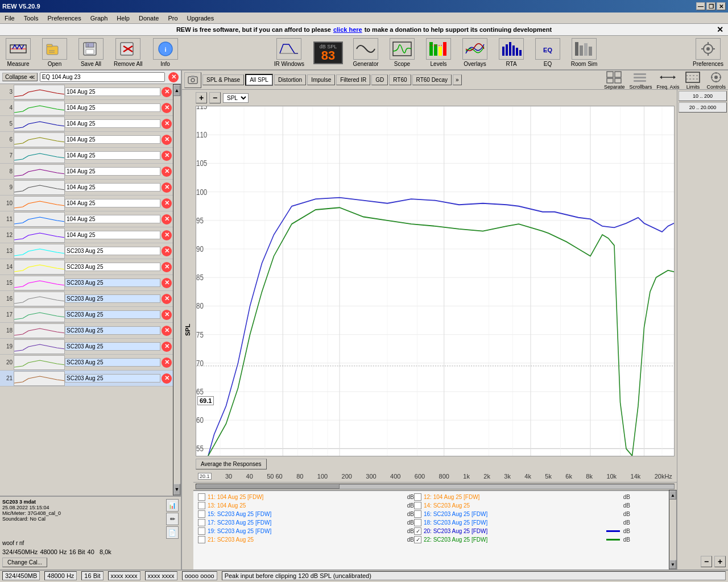 This screenshot has width=728, height=582. I want to click on change-cal-button: Change Cal..., so click(25, 563).